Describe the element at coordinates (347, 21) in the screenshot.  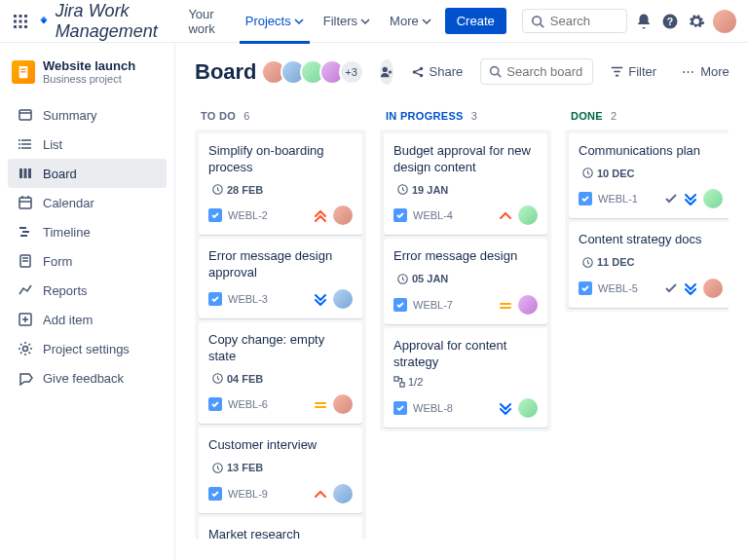
I see `nav-filters: Filters` at that location.